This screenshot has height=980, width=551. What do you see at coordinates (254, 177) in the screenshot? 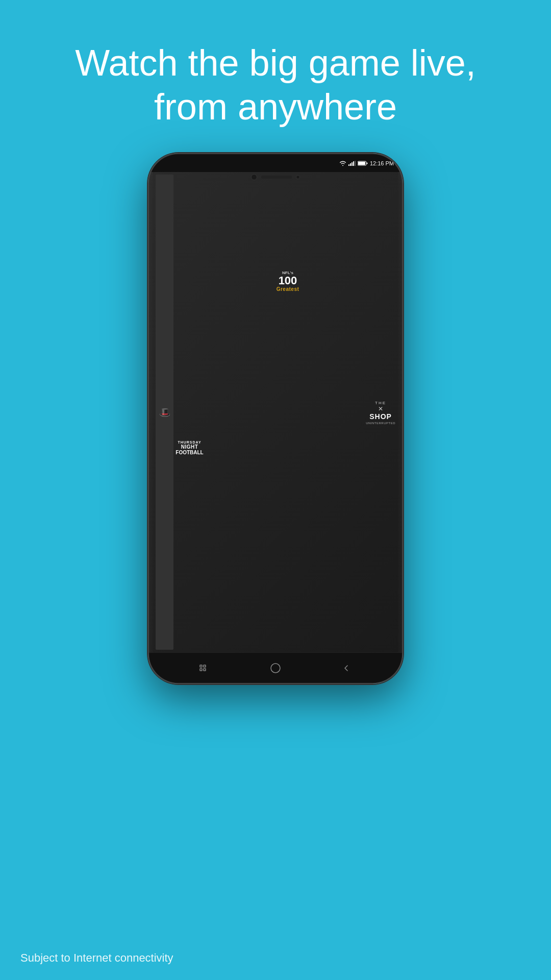
I see `front-camera` at bounding box center [254, 177].